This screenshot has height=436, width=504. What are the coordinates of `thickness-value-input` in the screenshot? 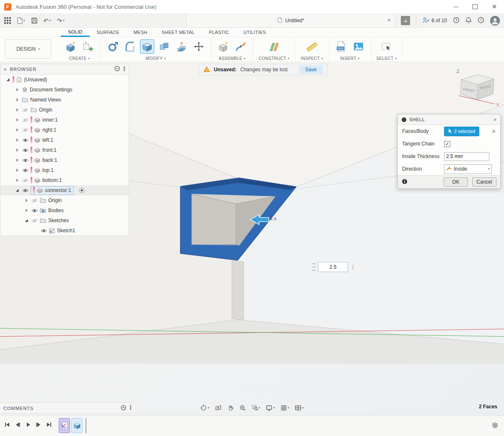 It's located at (333, 267).